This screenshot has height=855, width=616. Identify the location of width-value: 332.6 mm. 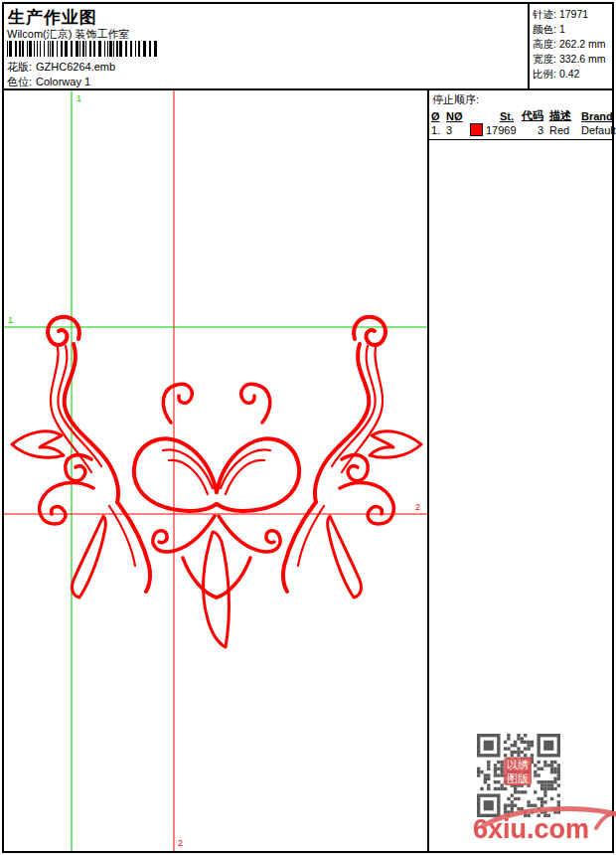
(582, 59).